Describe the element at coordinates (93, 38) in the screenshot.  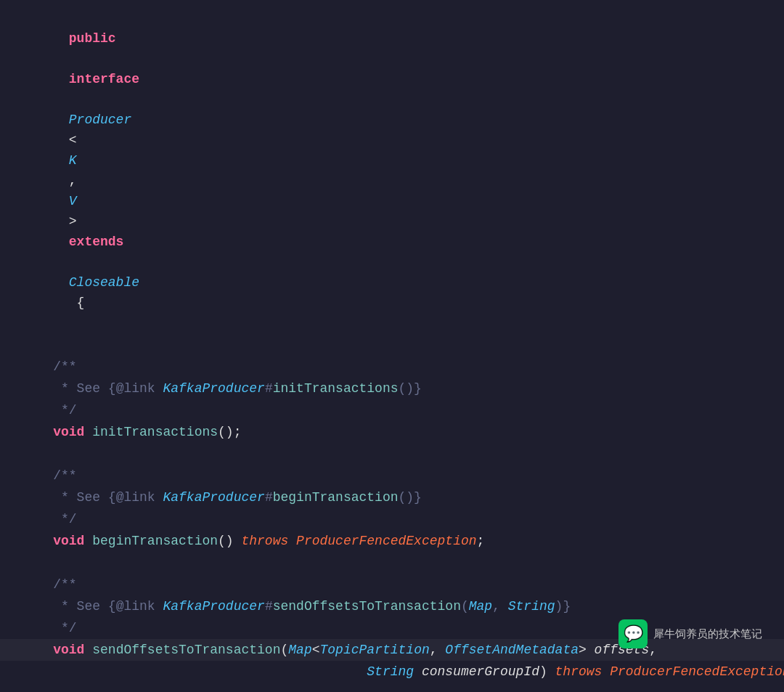
I see `keyword: public` at that location.